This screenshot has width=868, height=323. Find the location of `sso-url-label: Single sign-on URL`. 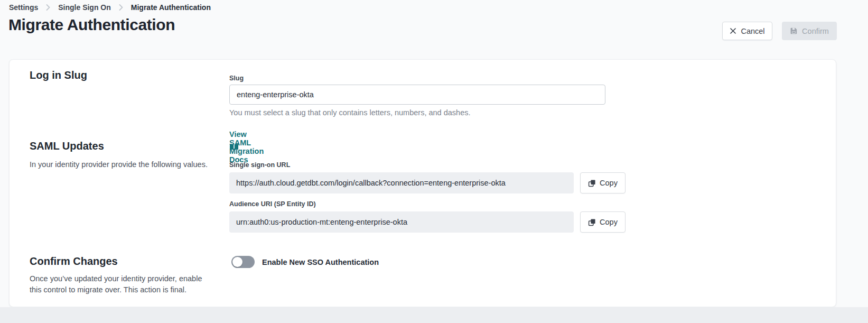

sso-url-label: Single sign-on URL is located at coordinates (260, 165).